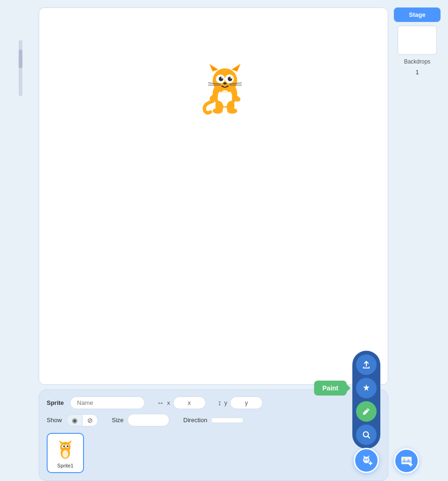 The height and width of the screenshot is (481, 448). What do you see at coordinates (417, 72) in the screenshot?
I see `backdrops-count: 1` at bounding box center [417, 72].